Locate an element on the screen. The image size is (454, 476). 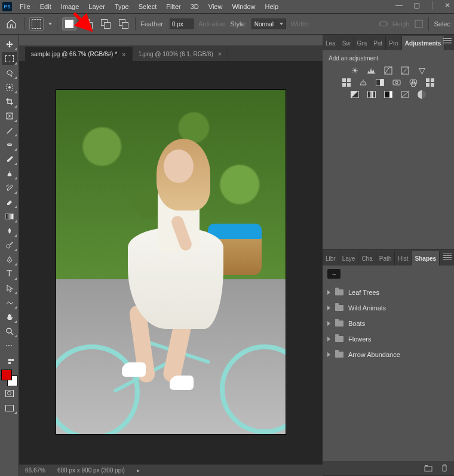
photo-filter-icon is located at coordinates (397, 83).